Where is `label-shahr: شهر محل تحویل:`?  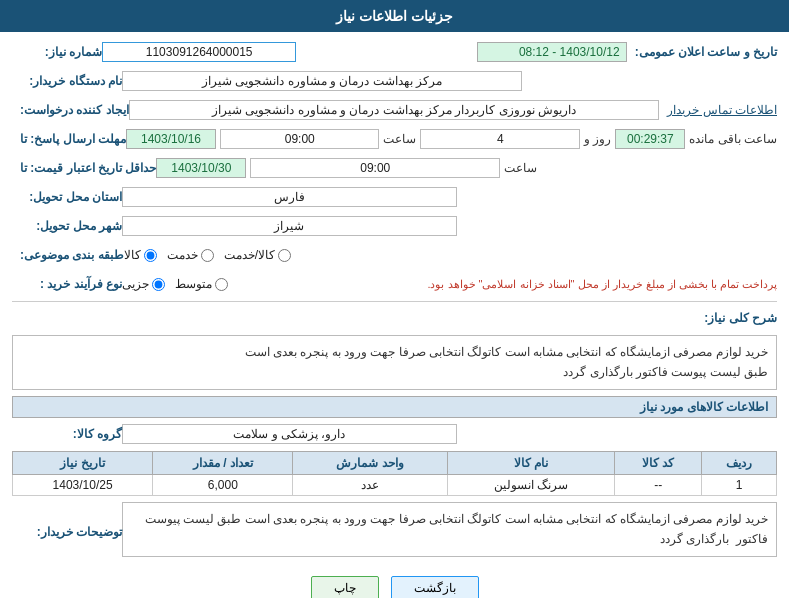
label-shahr: شهر محل تحویل: is located at coordinates (67, 226).